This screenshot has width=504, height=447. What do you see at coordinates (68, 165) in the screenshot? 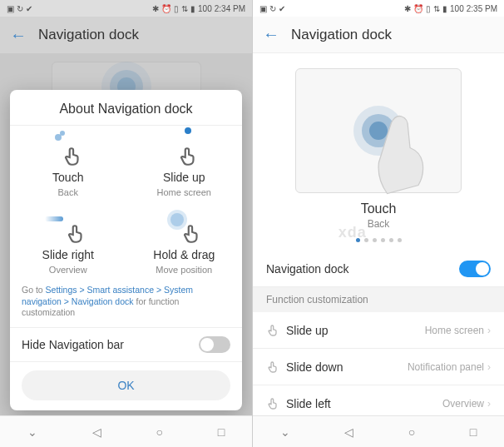
I see `gesture-touch: Touch Back` at bounding box center [68, 165].